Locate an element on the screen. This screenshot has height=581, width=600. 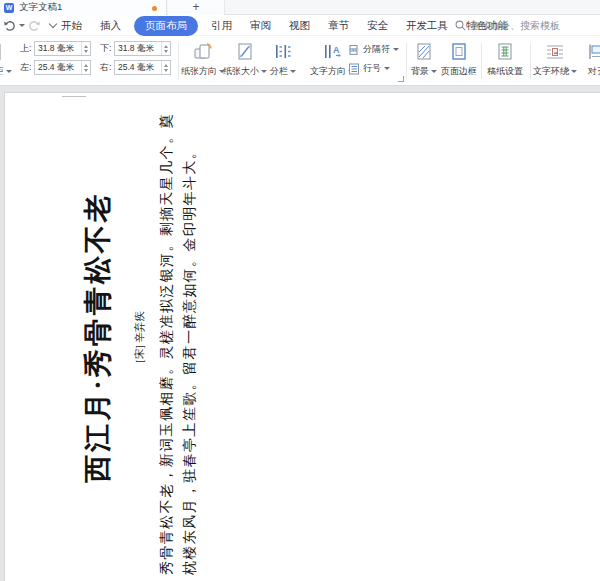
search-label: 查找命令、搜索模板 is located at coordinates (515, 26).